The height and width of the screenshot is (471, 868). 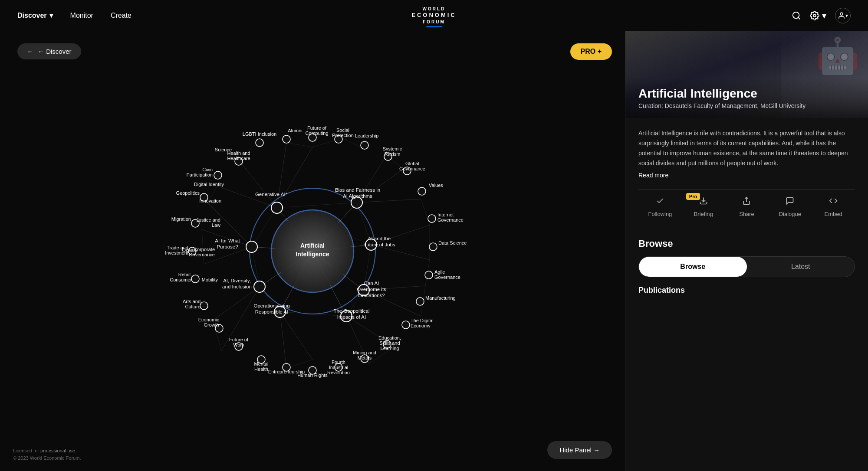 I want to click on svg-text: Consumer, so click(x=181, y=280).